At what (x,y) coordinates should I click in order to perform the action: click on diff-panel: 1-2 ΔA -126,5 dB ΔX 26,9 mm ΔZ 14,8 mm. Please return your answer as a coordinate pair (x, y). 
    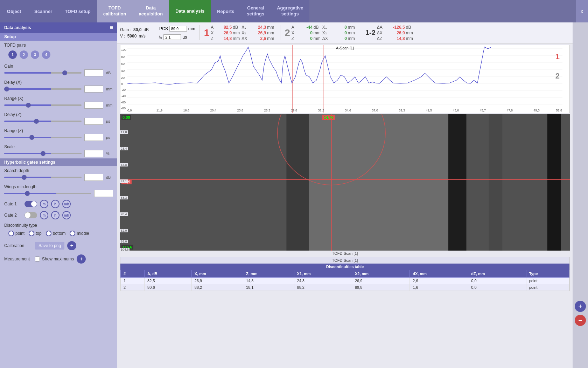
    Looking at the image, I should click on (390, 33).